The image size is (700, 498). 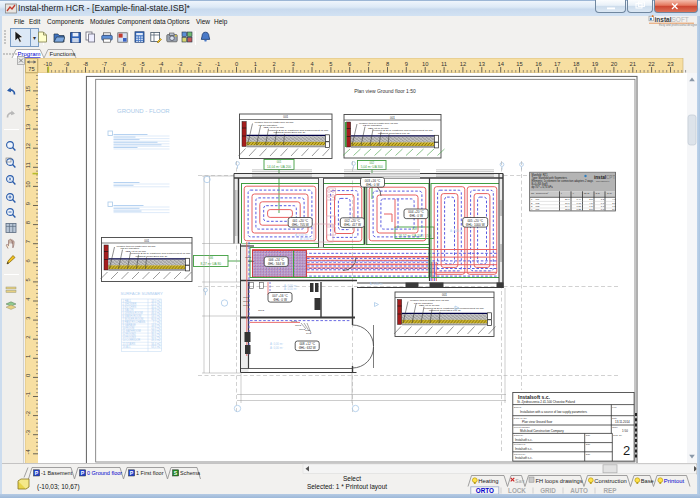 I want to click on svg-text: FH loops drawings, so click(x=560, y=481).